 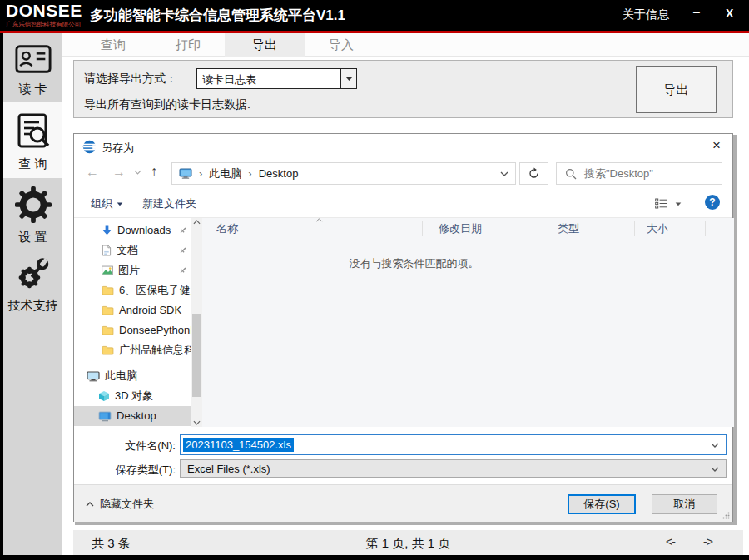 What do you see at coordinates (120, 504) in the screenshot?
I see `hide-folders-button: 隐藏文件夹` at bounding box center [120, 504].